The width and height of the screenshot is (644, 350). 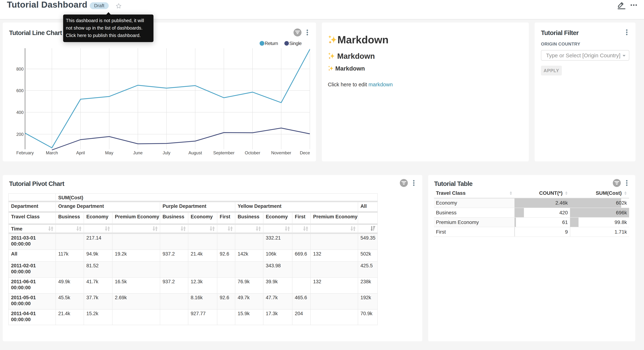 What do you see at coordinates (281, 153) in the screenshot?
I see `svg-text: November` at bounding box center [281, 153].